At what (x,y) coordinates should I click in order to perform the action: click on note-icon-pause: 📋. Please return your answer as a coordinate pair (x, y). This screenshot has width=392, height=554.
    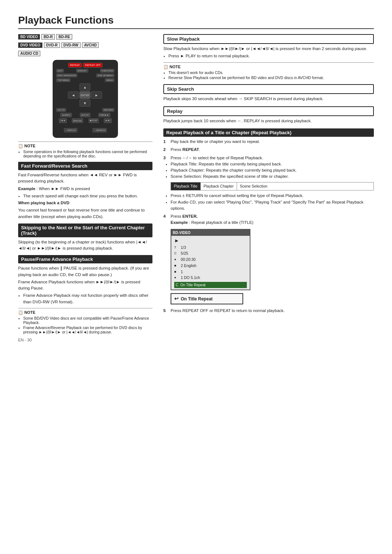
    Looking at the image, I should click on (21, 312).